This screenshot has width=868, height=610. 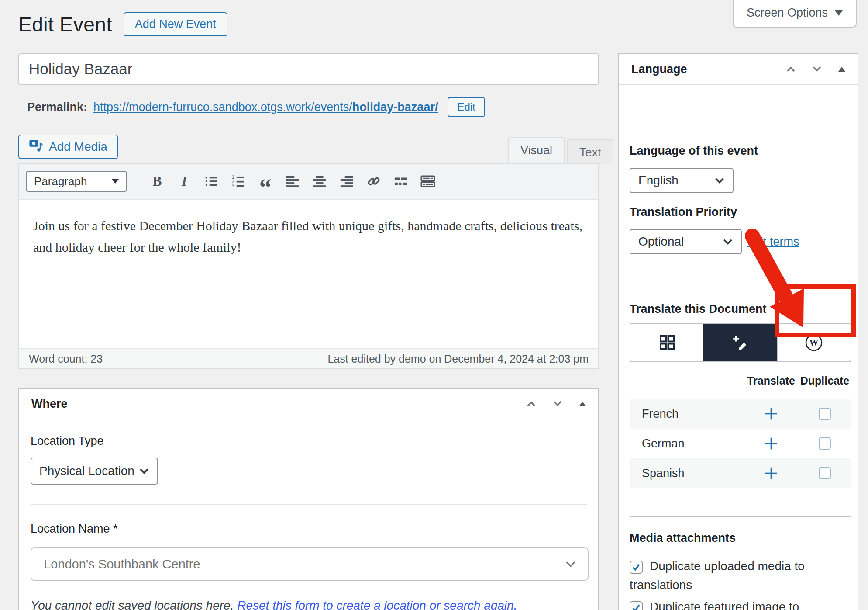 What do you see at coordinates (814, 343) in the screenshot?
I see `tab-wordpress-editor: W` at bounding box center [814, 343].